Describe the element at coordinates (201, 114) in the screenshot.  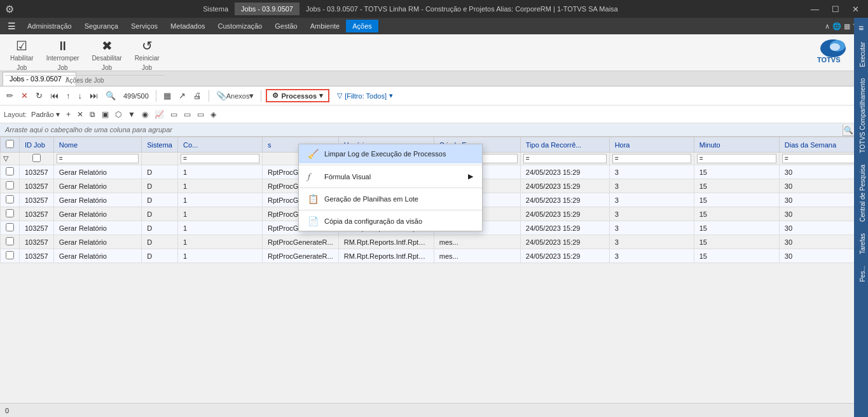
I see `layout-b8: ▭` at that location.